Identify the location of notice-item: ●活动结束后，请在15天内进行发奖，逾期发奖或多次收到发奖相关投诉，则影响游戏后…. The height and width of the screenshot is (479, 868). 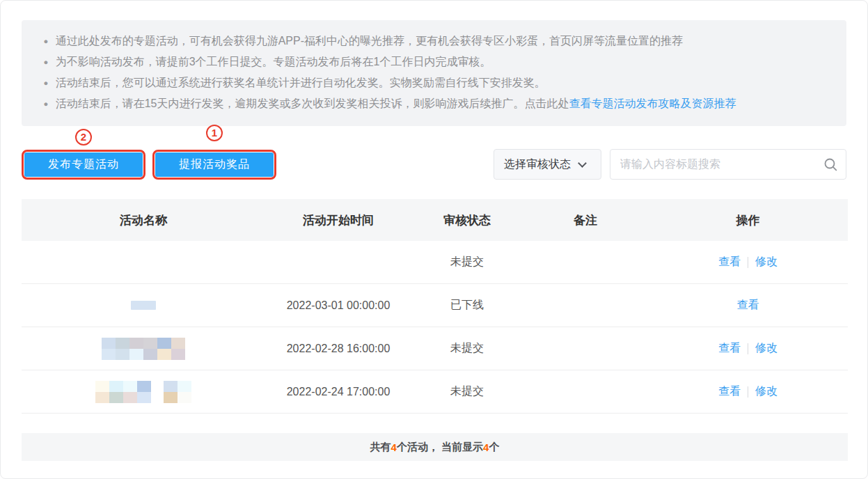
(434, 104).